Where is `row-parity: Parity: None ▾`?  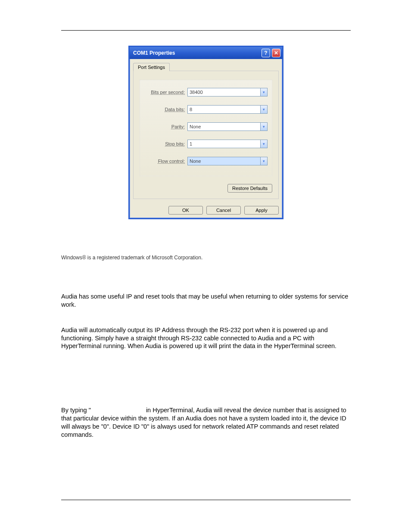
row-parity: Parity: None ▾ is located at coordinates (206, 127).